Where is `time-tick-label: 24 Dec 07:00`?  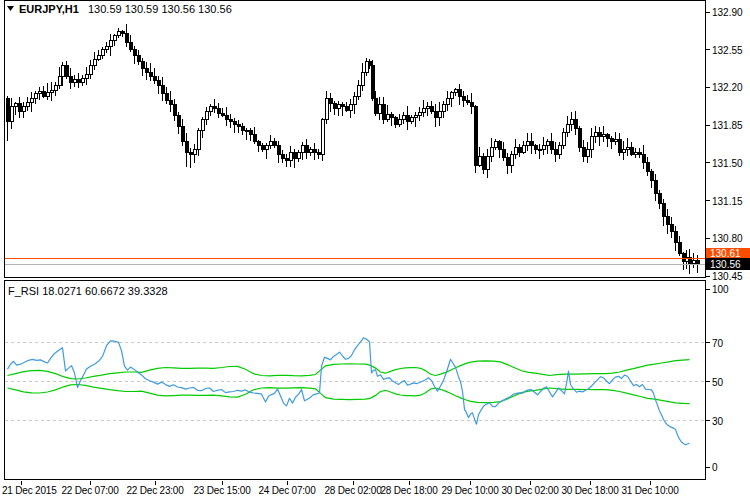 time-tick-label: 24 Dec 07:00 is located at coordinates (287, 490).